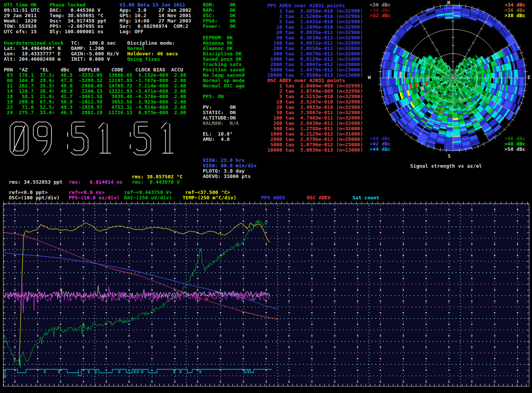 The width and height of the screenshot is (532, 393). What do you see at coordinates (34, 43) in the screenshot?
I see `odc-title: Overdetermined clock` at bounding box center [34, 43].